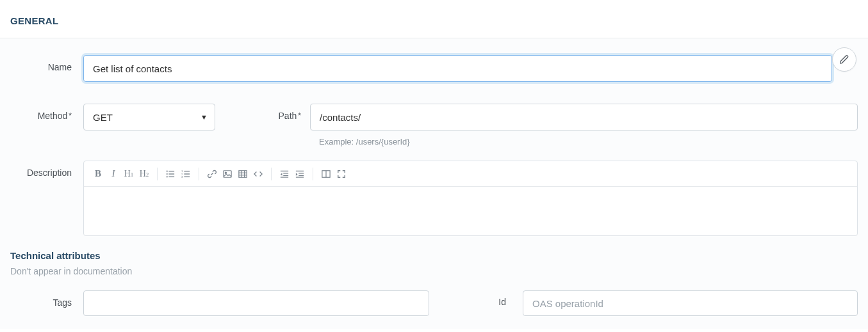  I want to click on italic-button: I, so click(113, 174).